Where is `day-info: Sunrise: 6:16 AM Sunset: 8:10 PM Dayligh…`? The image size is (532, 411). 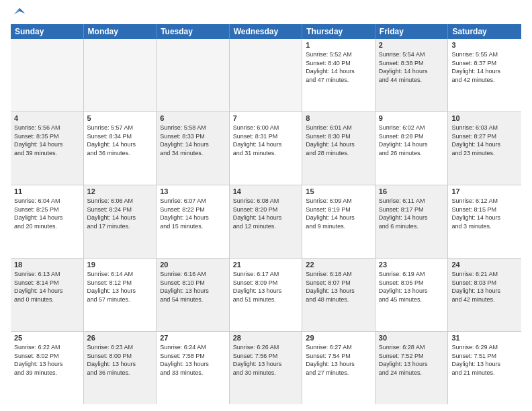 day-info: Sunrise: 6:16 AM Sunset: 8:10 PM Dayligh… is located at coordinates (193, 287).